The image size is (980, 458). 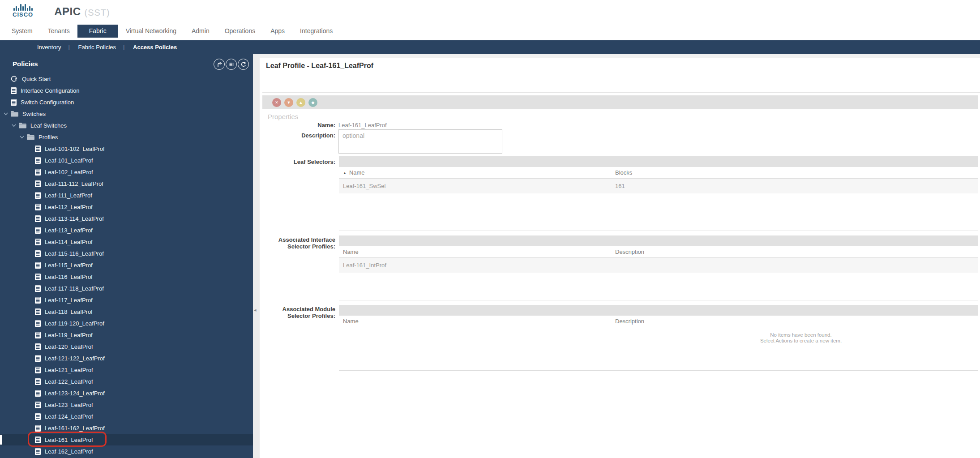 What do you see at coordinates (278, 31) in the screenshot?
I see `nav-tab: Apps` at bounding box center [278, 31].